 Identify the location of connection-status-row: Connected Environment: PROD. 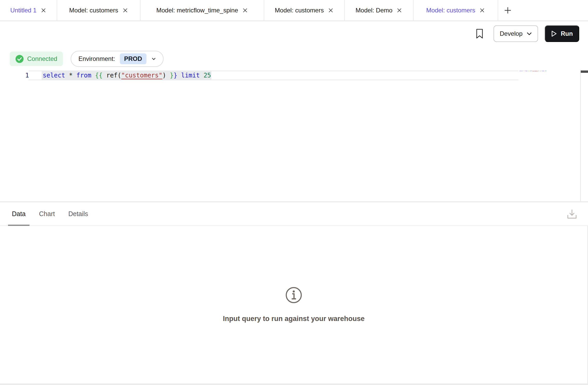
(299, 59).